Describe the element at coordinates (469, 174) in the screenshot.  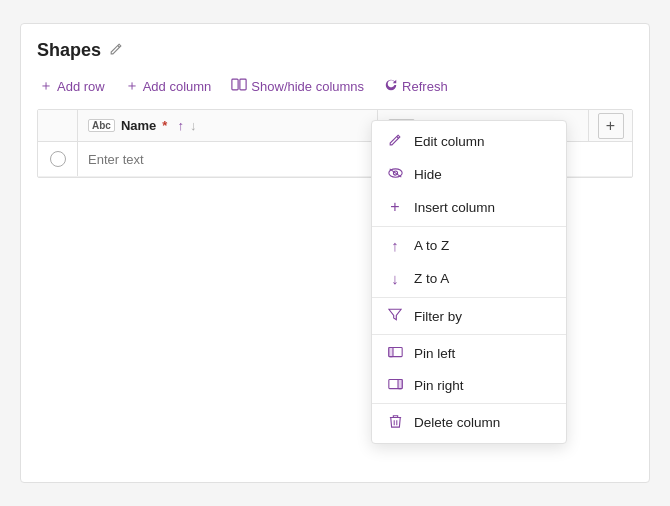
I see `menu-item-hide: Hide` at that location.